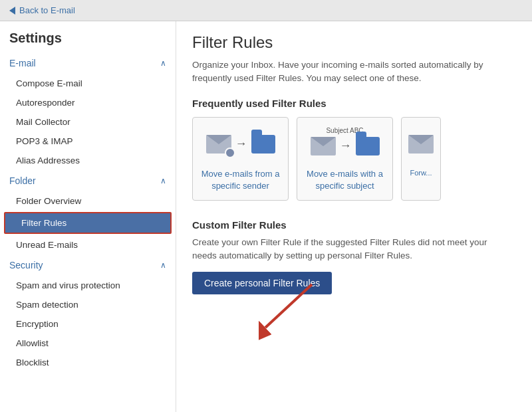  What do you see at coordinates (354, 159) in the screenshot?
I see `filter-cards-row: → Move e-mails from a specific sender Su…` at bounding box center [354, 159].